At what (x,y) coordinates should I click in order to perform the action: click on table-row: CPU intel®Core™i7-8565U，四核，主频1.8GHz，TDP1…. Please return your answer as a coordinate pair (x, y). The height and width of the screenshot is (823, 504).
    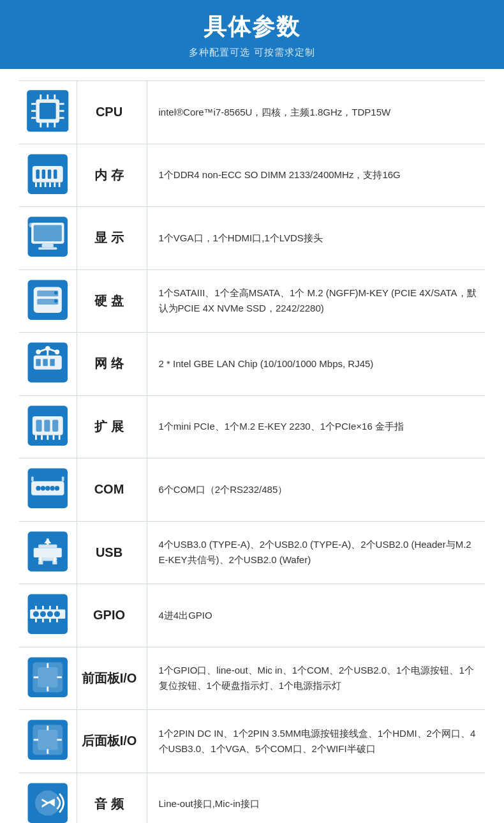
    Looking at the image, I should click on (252, 112).